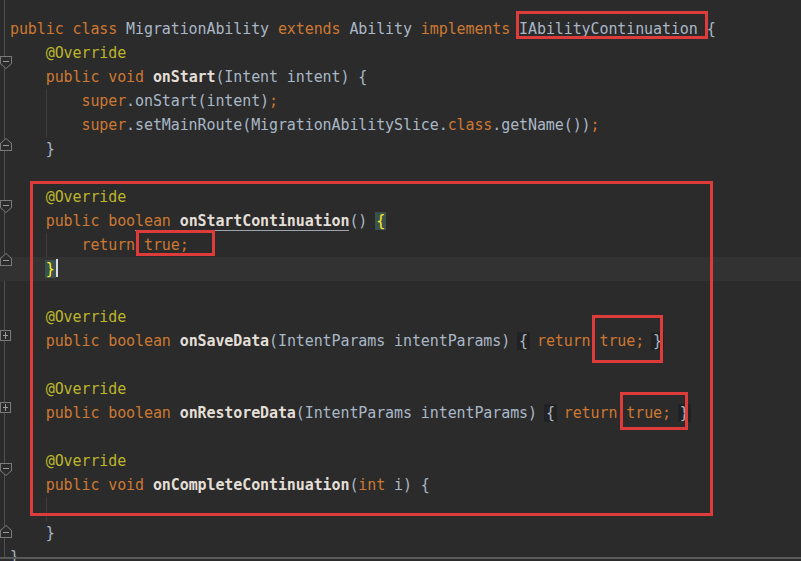 This screenshot has width=801, height=561. I want to click on code-token: Ability, so click(384, 29).